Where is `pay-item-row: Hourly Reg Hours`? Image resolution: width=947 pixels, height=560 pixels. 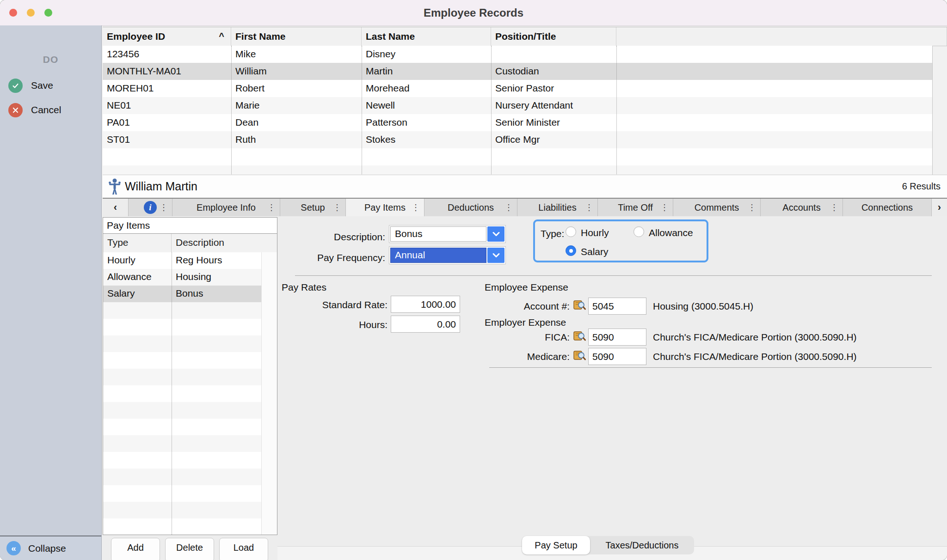 pay-item-row: Hourly Reg Hours is located at coordinates (182, 261).